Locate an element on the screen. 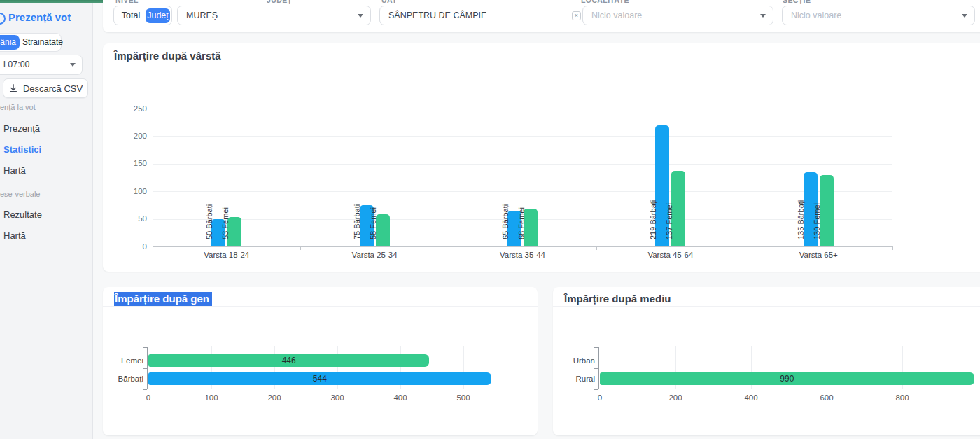 The image size is (980, 439). sectie-select-placeholder: Nicio valoare is located at coordinates (816, 15).